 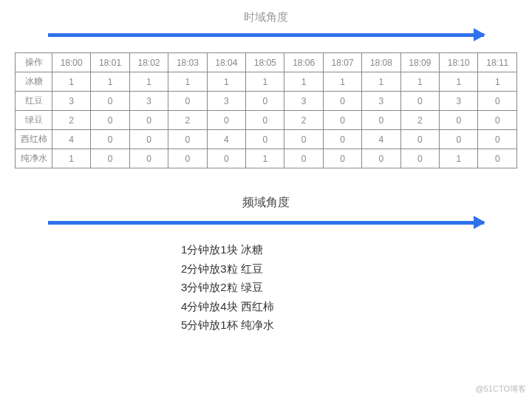 I want to click on col-header: 18:03, so click(x=188, y=63).